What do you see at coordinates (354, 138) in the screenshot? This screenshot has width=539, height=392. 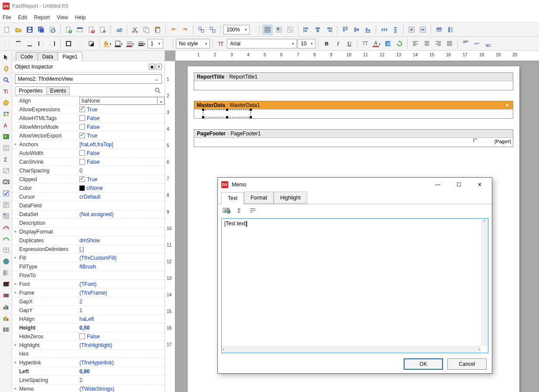 I see `band-page-footer: PageFooter: PageFooter1 [Page#]` at bounding box center [354, 138].